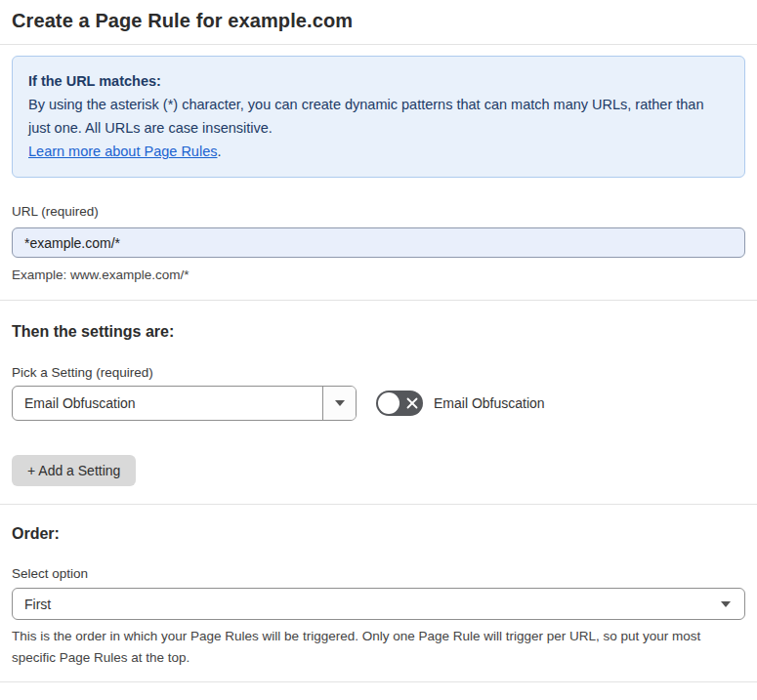 Image resolution: width=757 pixels, height=700 pixels. Describe the element at coordinates (379, 275) in the screenshot. I see `url-example-helper: Example: www.example.com/*` at that location.